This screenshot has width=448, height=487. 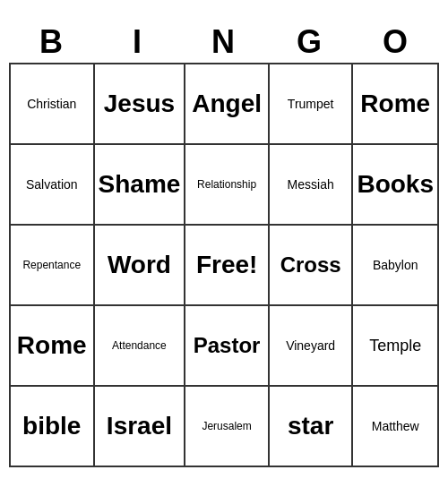 I want to click on bingo-cell: Vineyard, so click(x=312, y=346).